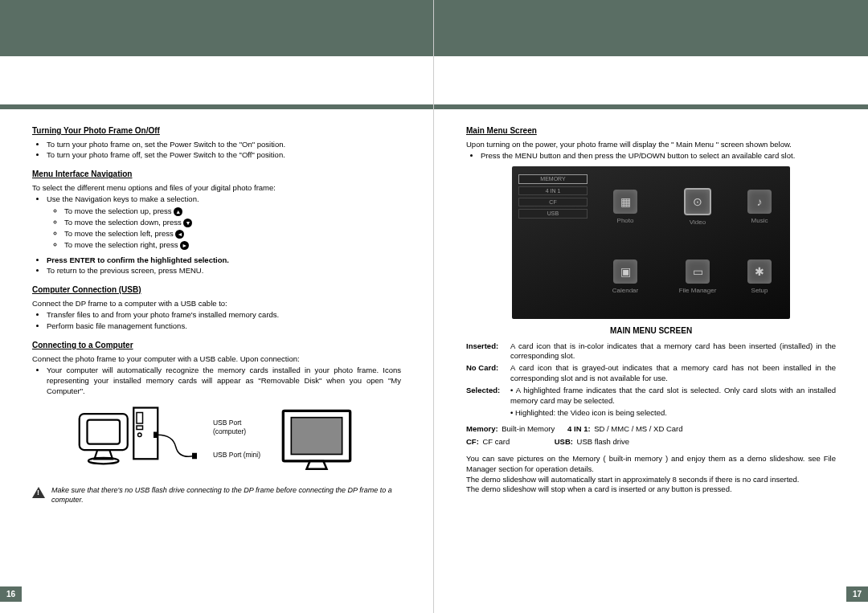  I want to click on up-icon: ▲, so click(178, 212).